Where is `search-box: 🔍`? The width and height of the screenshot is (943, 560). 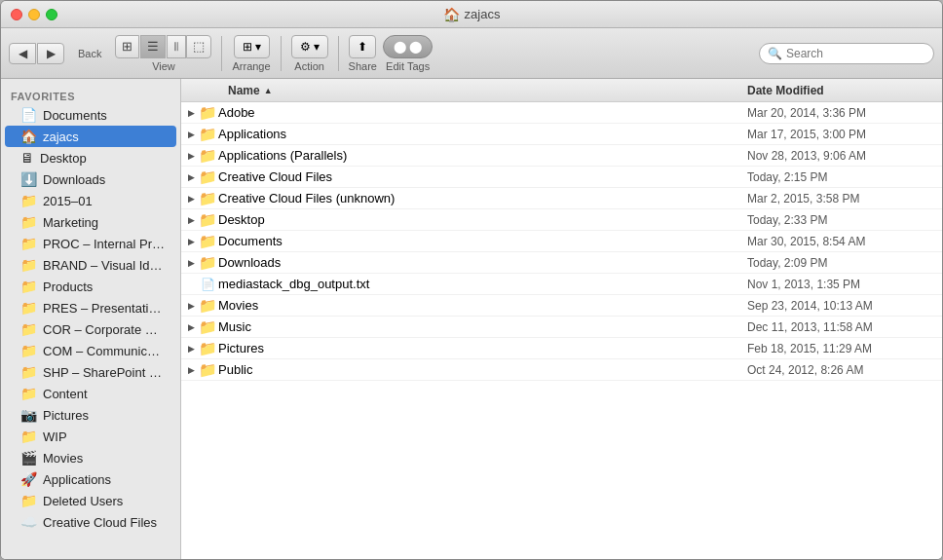
search-box: 🔍 is located at coordinates (847, 54).